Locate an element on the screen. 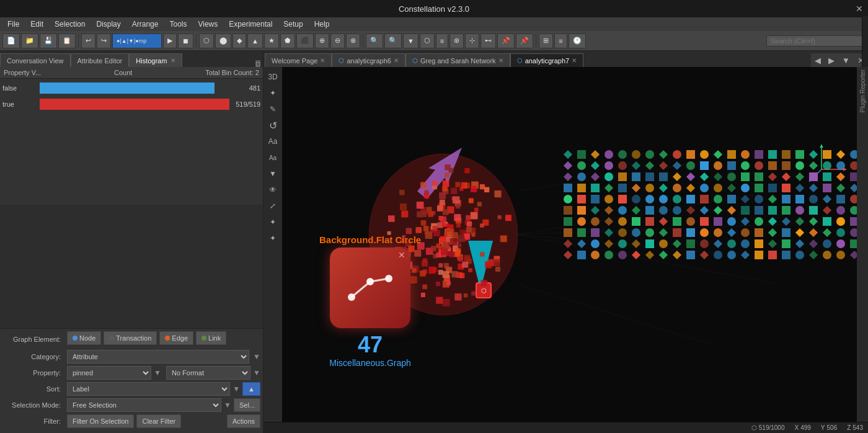  sort-asc-button: ▲ is located at coordinates (252, 389).